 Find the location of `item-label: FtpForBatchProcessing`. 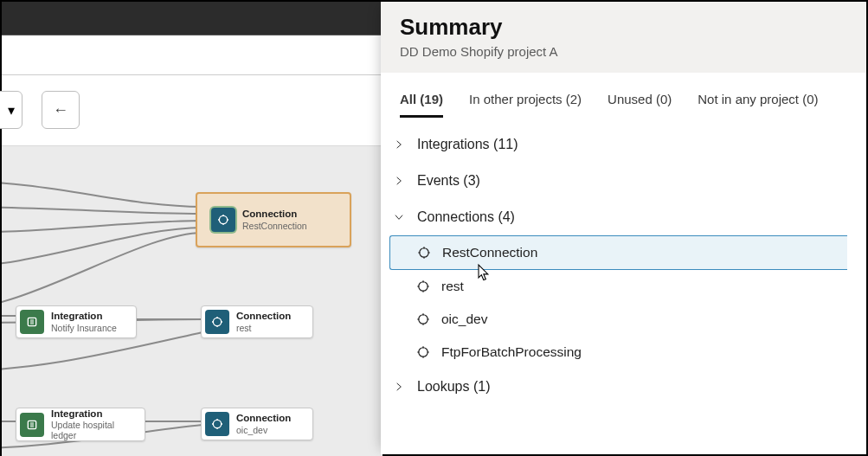

item-label: FtpForBatchProcessing is located at coordinates (511, 352).